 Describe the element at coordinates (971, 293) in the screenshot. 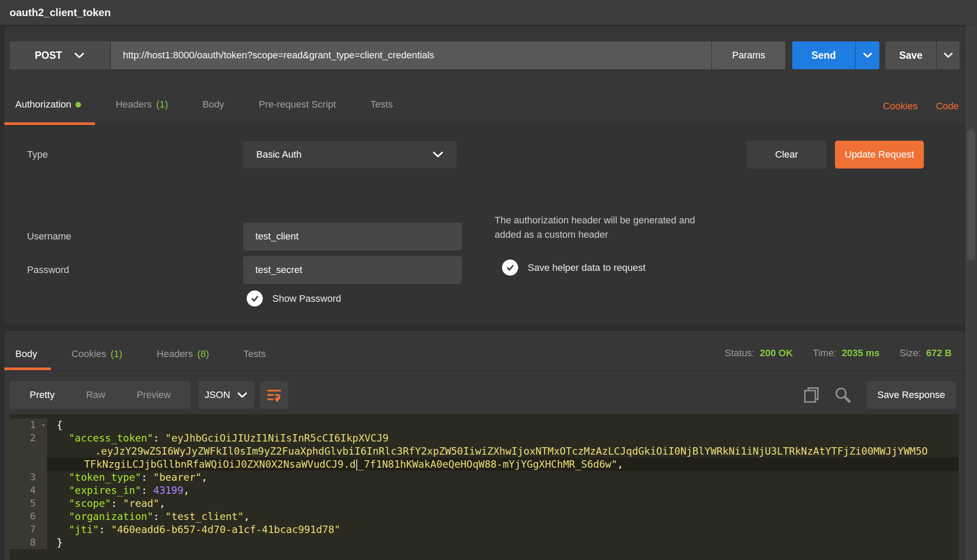

I see `window-scrollbar` at that location.